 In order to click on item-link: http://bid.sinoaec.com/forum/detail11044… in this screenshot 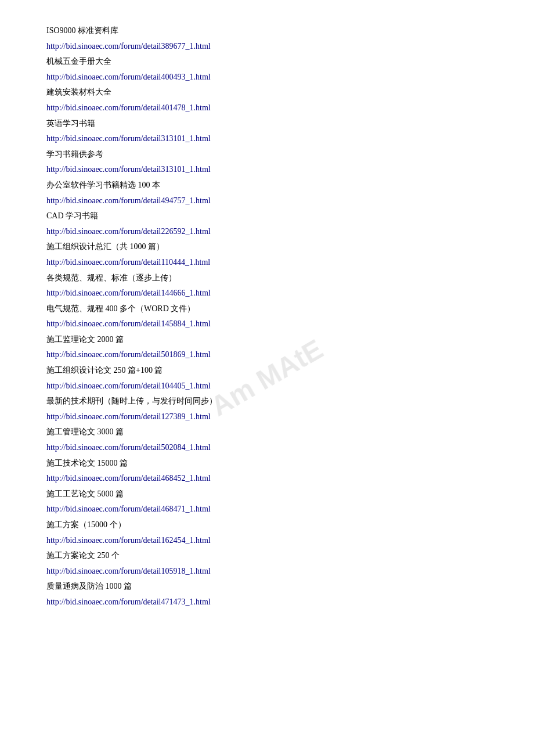, I will do `click(128, 262)`.